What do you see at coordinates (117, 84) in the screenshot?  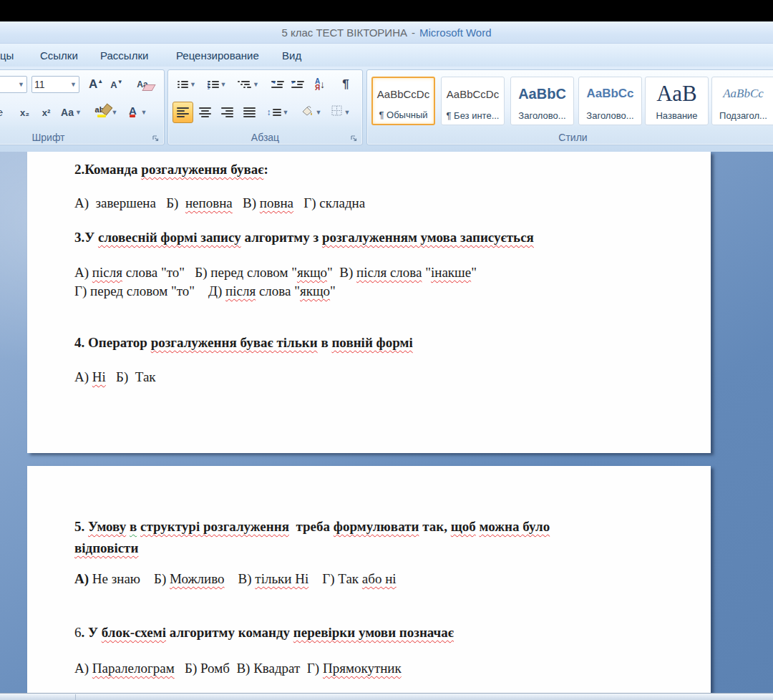 I see `shrink-font-button: A▼` at bounding box center [117, 84].